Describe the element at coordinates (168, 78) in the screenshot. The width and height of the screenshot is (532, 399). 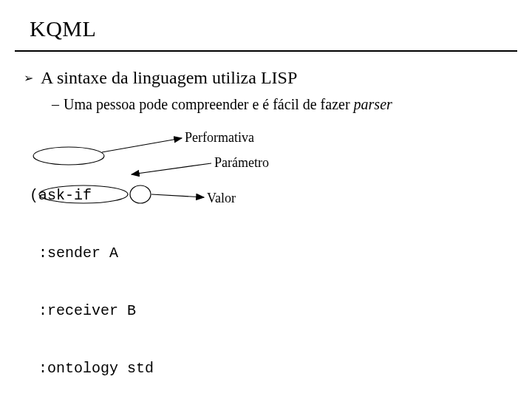
I see `bullet-text: A sintaxe da linguagem utiliza LISP` at that location.